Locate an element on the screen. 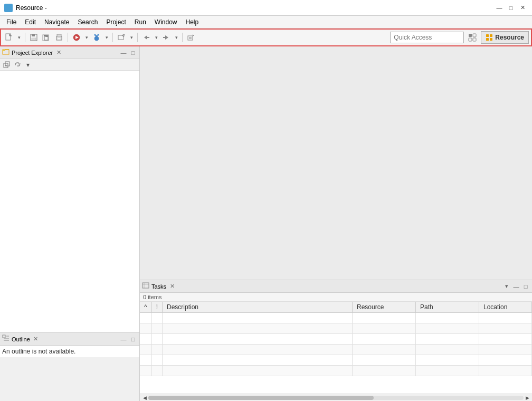  new-dropdown: ▾ is located at coordinates (19, 37).